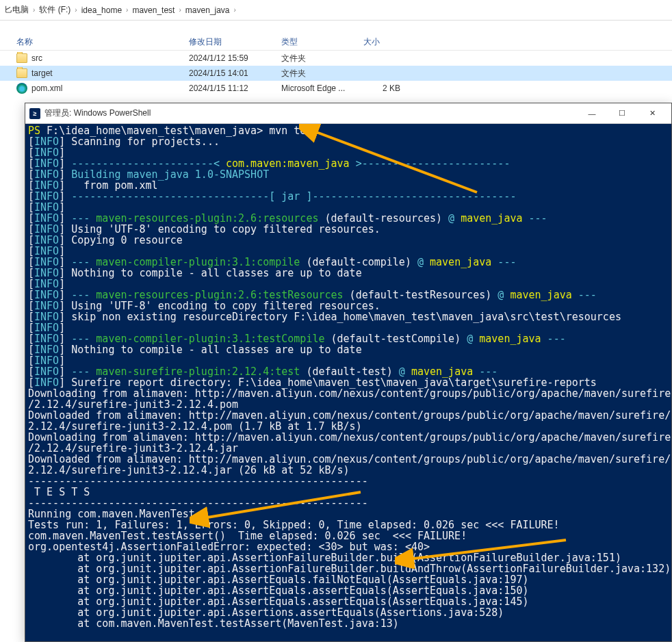  Describe the element at coordinates (153, 10) in the screenshot. I see `breadcrumb-item: maven_test` at that location.